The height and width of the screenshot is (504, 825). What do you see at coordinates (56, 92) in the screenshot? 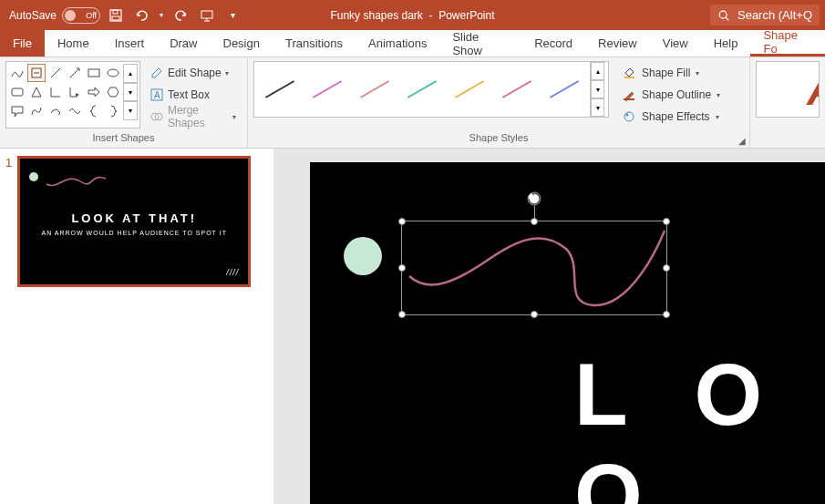
I see `shape-l-connector-icon` at bounding box center [56, 92].